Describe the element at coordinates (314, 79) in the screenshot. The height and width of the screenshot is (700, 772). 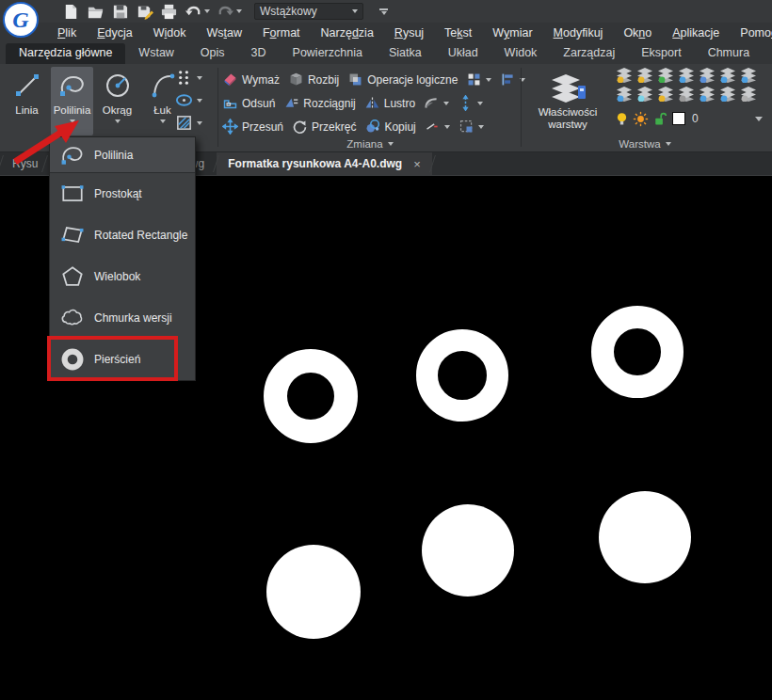
I see `tool-button-rozbij: Rozbij` at that location.